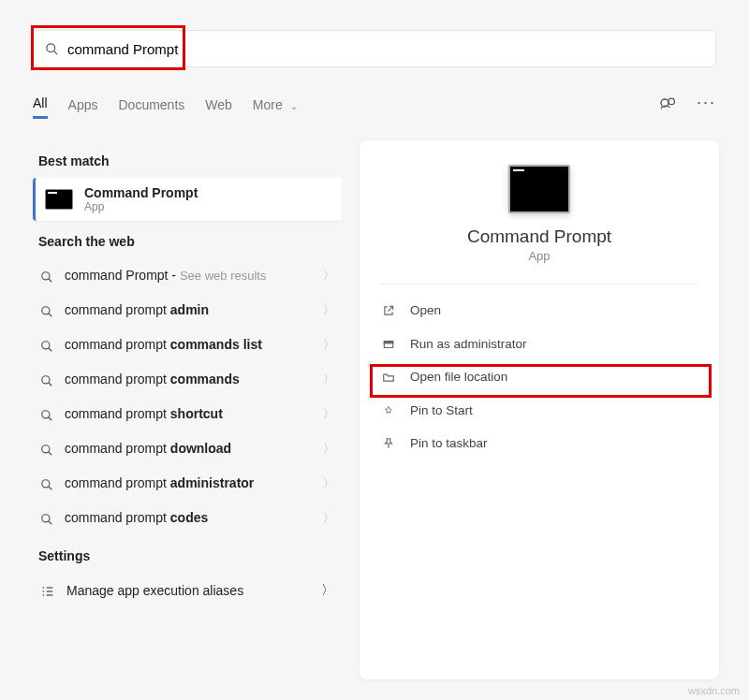 This screenshot has height=700, width=749. What do you see at coordinates (442, 410) in the screenshot?
I see `action-pin-start-label: Pin to Start` at bounding box center [442, 410].